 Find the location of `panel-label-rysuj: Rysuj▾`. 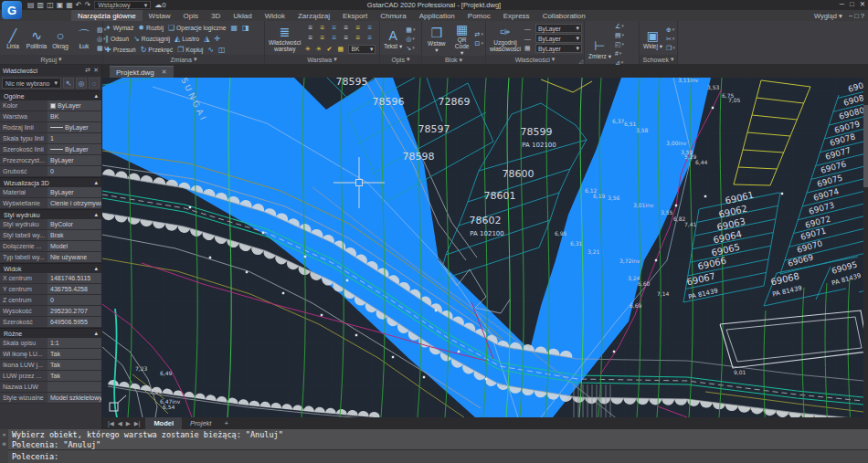

panel-label-rysuj: Rysuj▾ is located at coordinates (51, 59).